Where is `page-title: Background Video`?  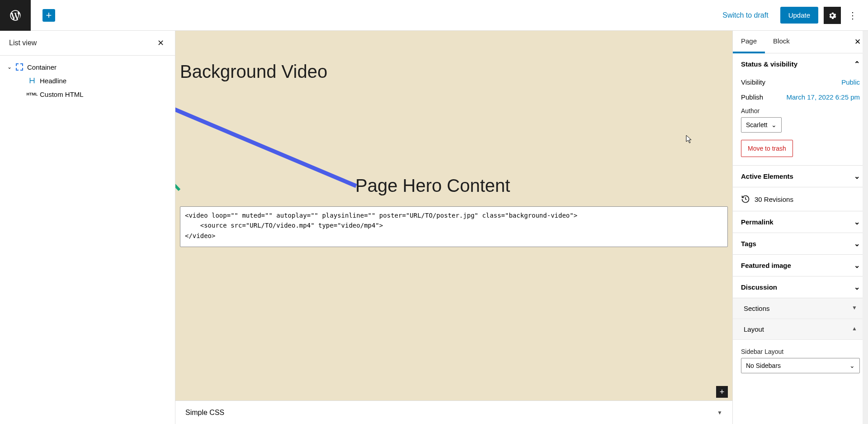
page-title: Background Video is located at coordinates (254, 71).